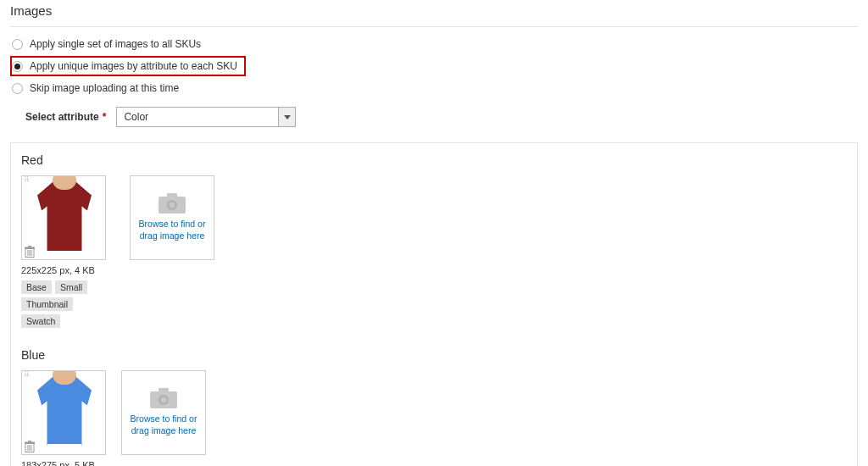 The image size is (868, 466). I want to click on image-meta: 225x225 px, 4 KB, so click(68, 270).